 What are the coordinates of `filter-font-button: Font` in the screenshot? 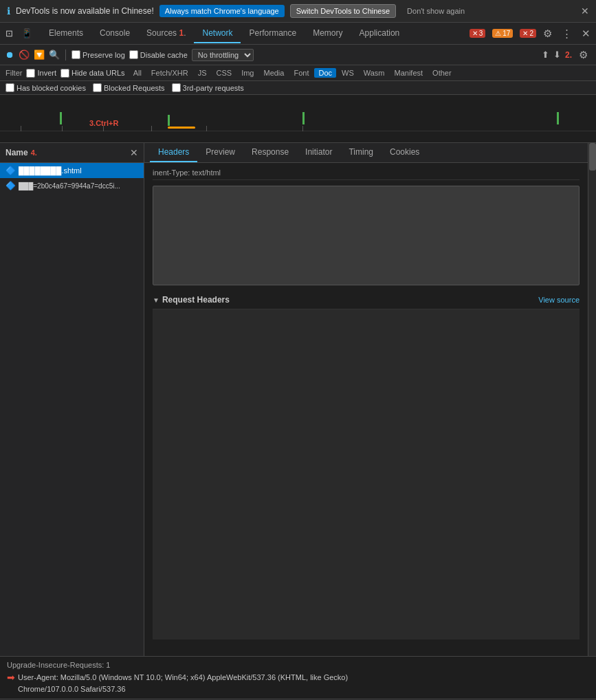 It's located at (301, 73).